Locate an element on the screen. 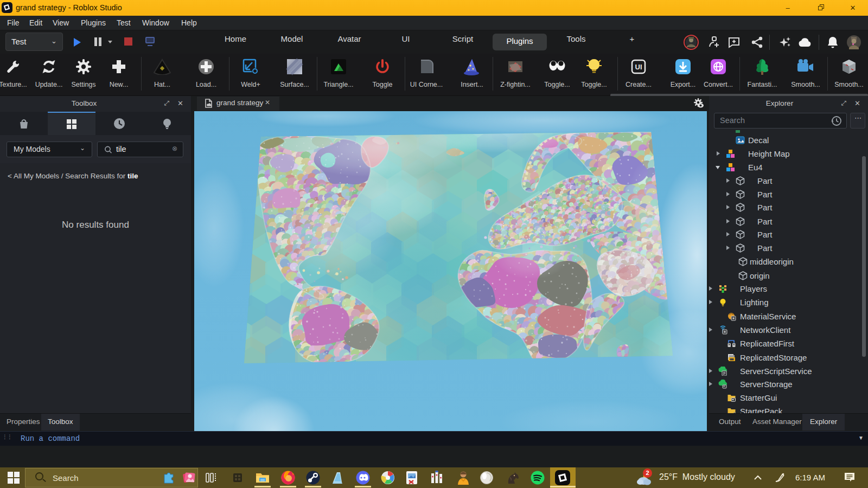 The height and width of the screenshot is (488, 868). svg-text: UI is located at coordinates (639, 67).